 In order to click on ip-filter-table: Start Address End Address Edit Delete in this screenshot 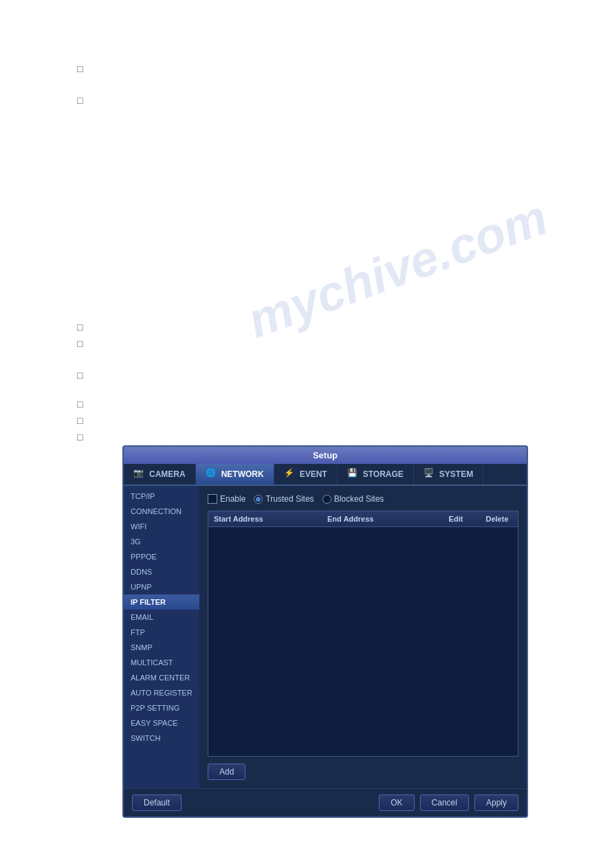, I will do `click(363, 634)`.